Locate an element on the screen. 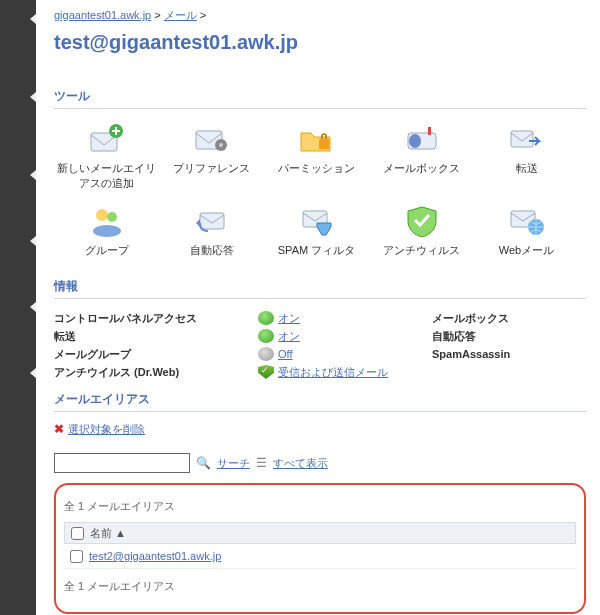 This screenshot has height=615, width=600. tool-webmail: Webメール is located at coordinates (526, 230).